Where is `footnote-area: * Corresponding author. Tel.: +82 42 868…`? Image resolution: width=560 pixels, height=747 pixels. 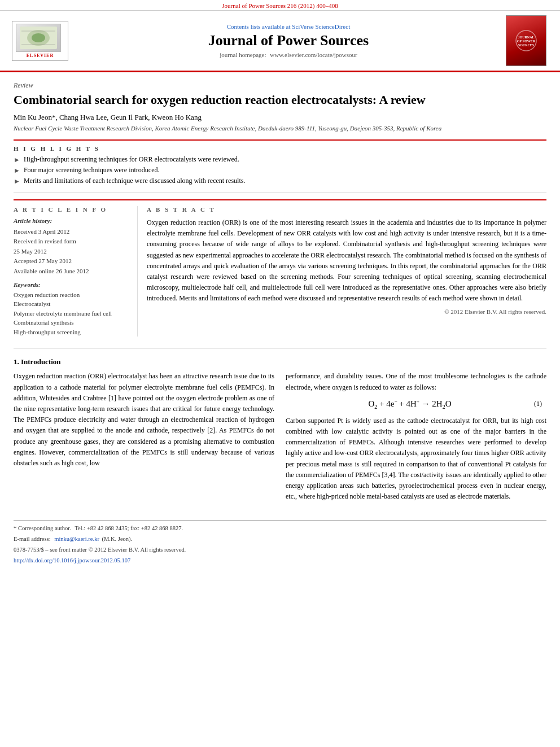
footnote-area: * Corresponding author. Tel.: +82 42 868… is located at coordinates (280, 542).